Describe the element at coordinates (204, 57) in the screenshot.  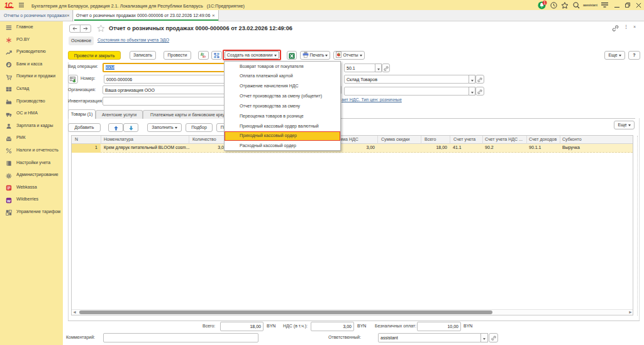
I see `svg-text: Кт` at that location.